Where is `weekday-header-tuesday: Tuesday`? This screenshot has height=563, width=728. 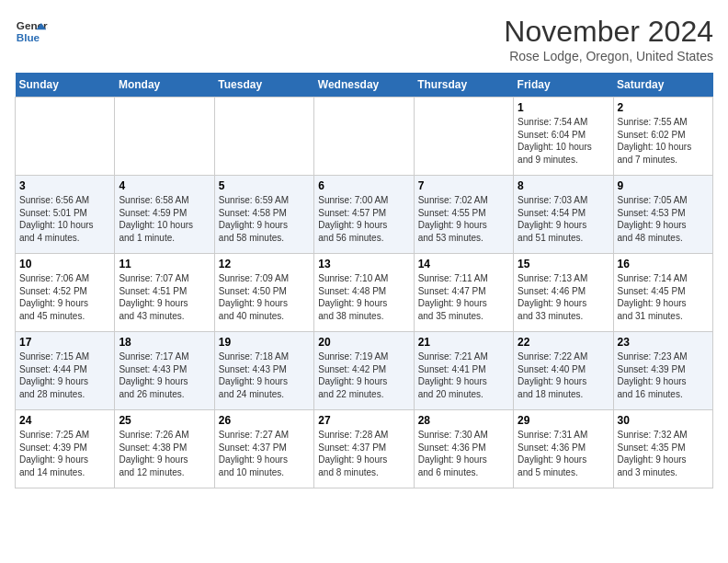 weekday-header-tuesday: Tuesday is located at coordinates (264, 85).